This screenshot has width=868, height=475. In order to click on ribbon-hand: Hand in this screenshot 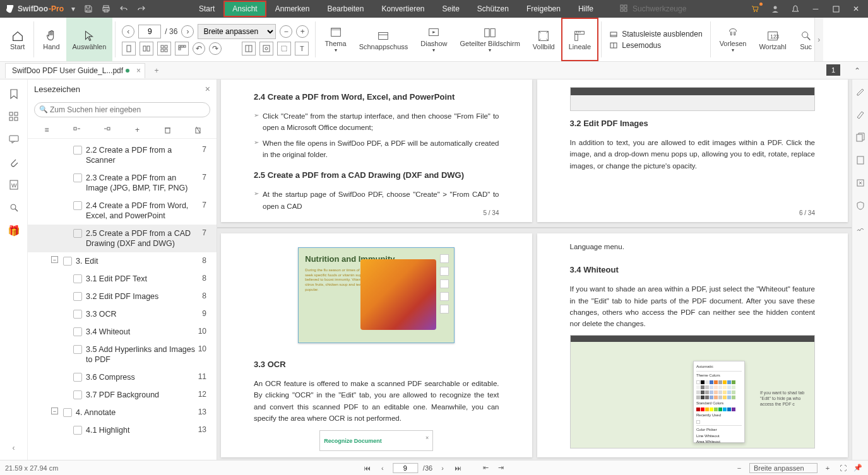, I will do `click(51, 39)`.